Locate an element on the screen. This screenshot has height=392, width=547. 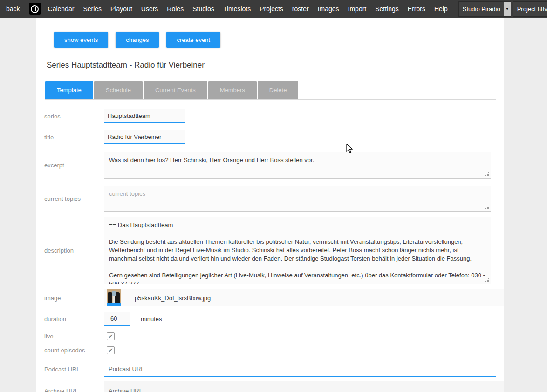
description-label: description is located at coordinates (70, 251).